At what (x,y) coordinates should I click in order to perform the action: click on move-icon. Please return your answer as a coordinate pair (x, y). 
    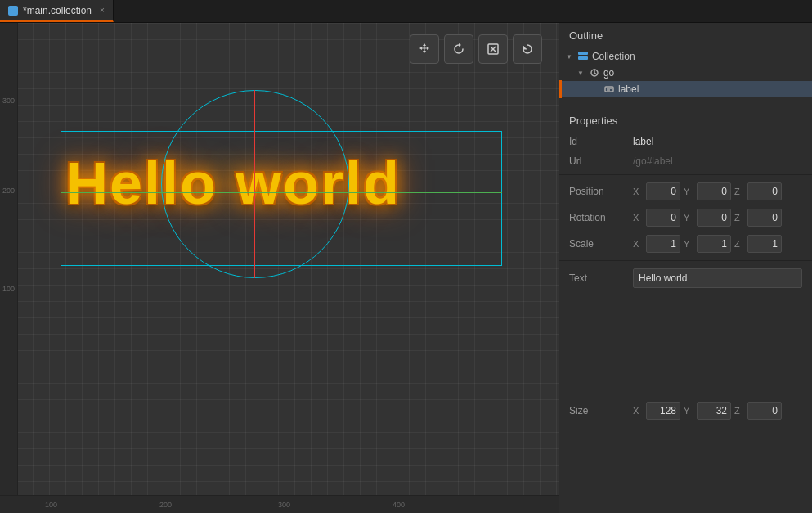
    Looking at the image, I should click on (424, 49).